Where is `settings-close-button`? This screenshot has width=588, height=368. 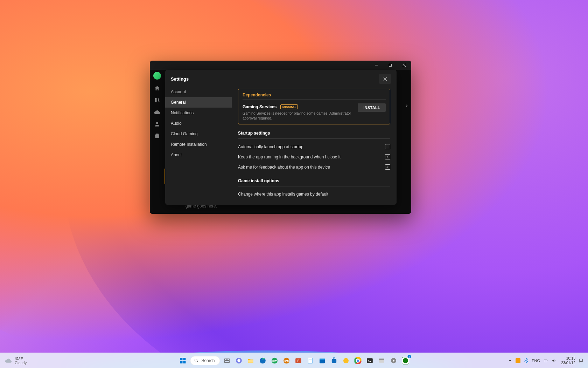 settings-close-button is located at coordinates (385, 79).